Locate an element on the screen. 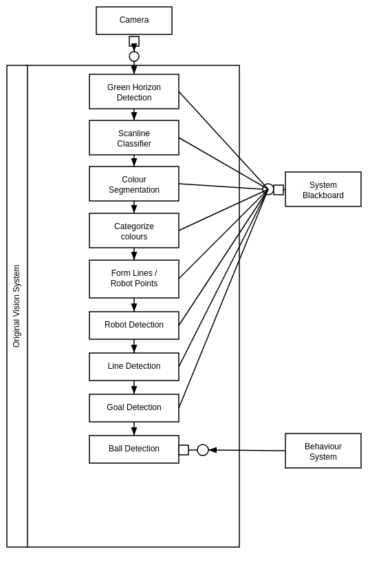  scanline-label: Scanline is located at coordinates (134, 133).